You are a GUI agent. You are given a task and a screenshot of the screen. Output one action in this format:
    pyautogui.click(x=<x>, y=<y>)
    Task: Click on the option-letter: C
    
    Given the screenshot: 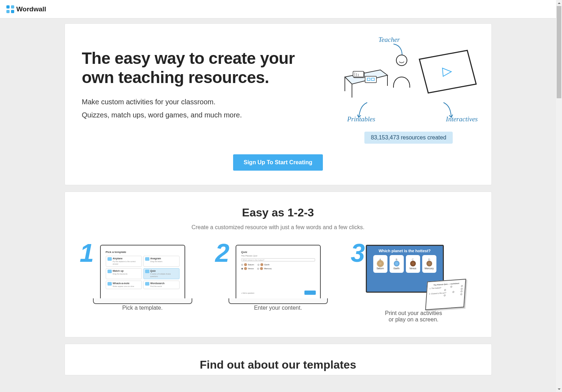 What is the action you would take?
    pyautogui.click(x=413, y=260)
    